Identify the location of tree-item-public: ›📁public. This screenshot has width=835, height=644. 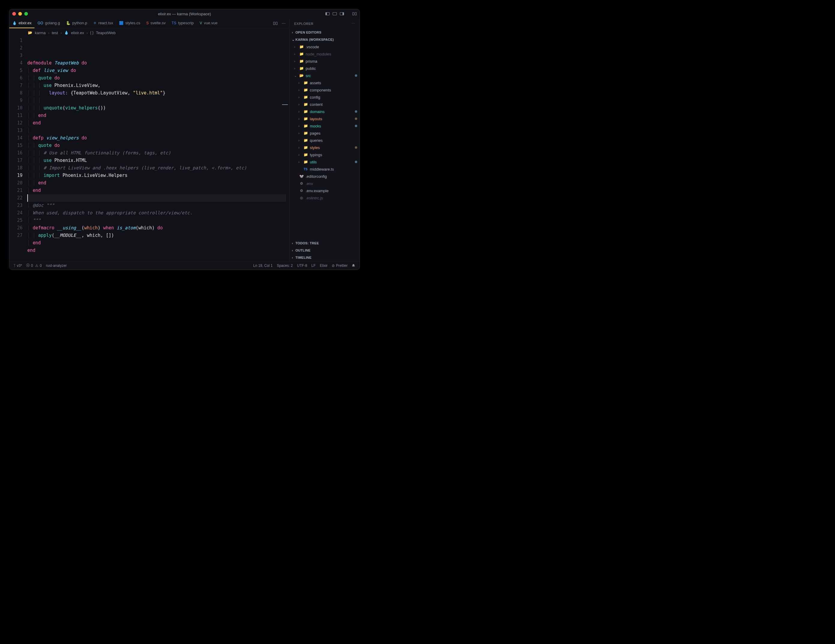
(325, 68).